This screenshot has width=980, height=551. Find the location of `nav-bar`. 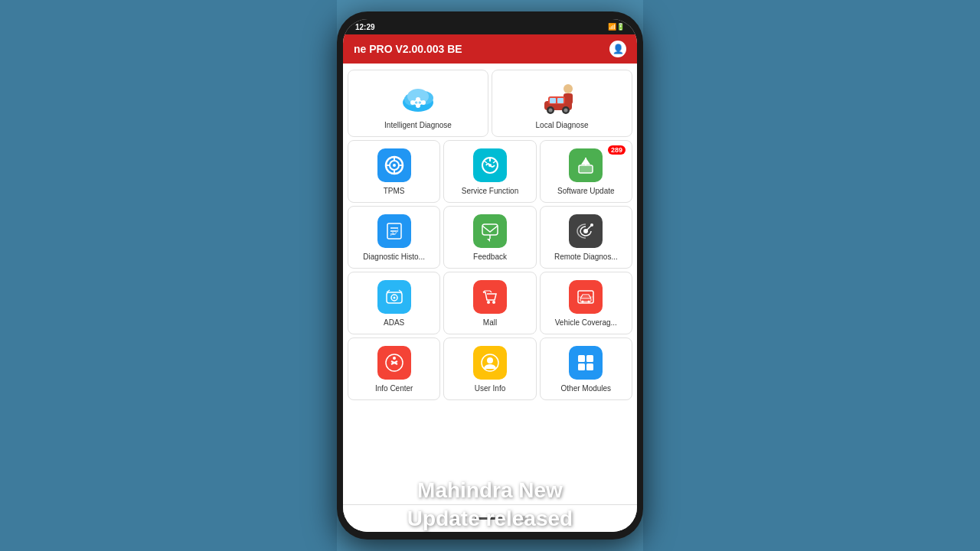

nav-bar is located at coordinates (490, 519).